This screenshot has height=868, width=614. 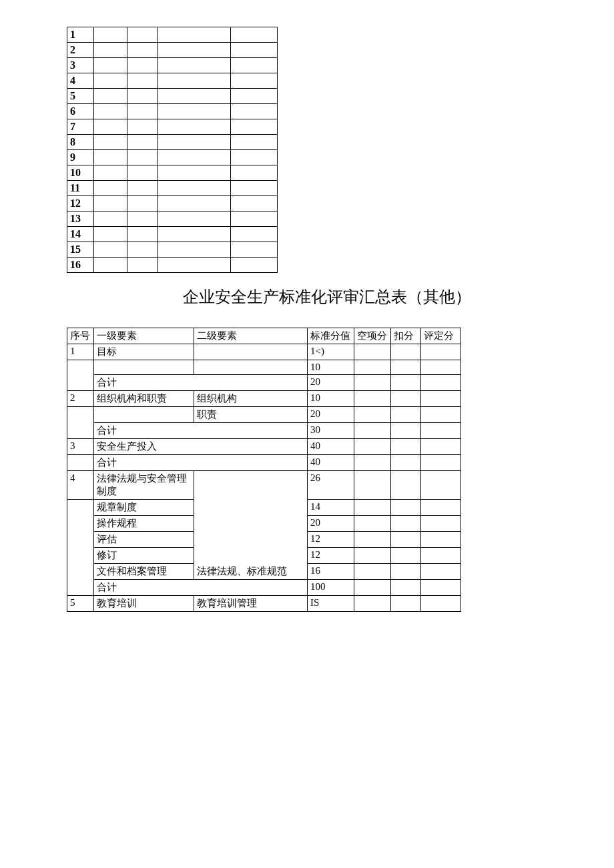 I want to click on page-title: 企业安全生产标准化评审汇总表（其他）, so click(x=307, y=297).